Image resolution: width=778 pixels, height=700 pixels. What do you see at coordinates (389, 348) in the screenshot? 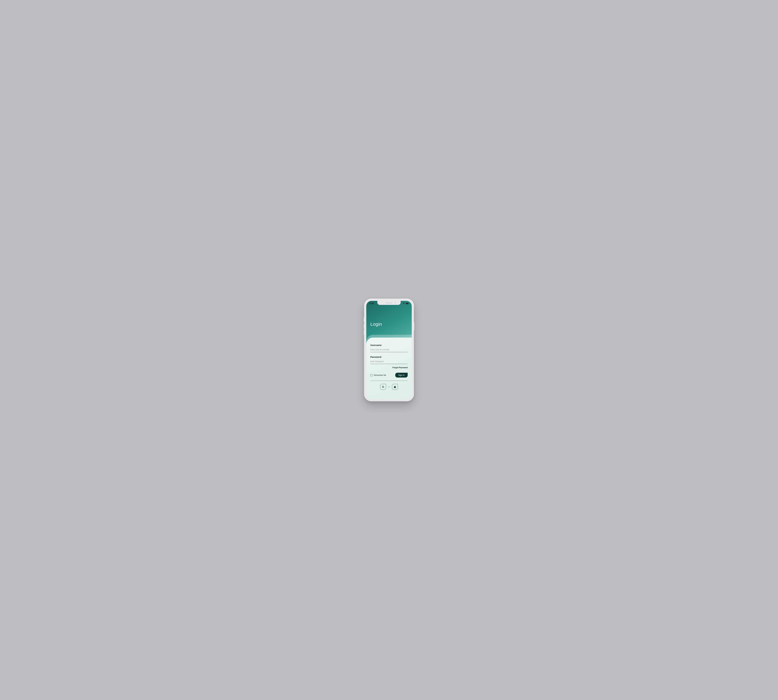
I see `username-field: Username` at bounding box center [389, 348].